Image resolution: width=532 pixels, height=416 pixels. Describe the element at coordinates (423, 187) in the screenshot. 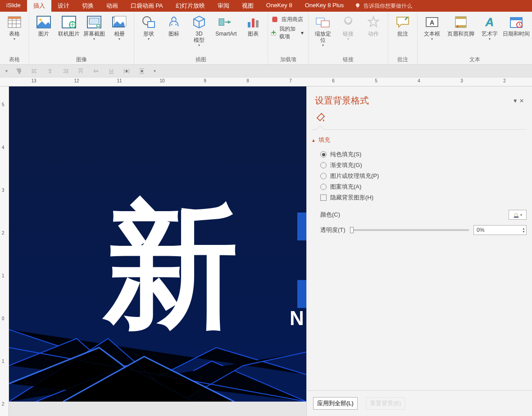

I see `radio-pattern-fill: 图案填充(A)` at that location.